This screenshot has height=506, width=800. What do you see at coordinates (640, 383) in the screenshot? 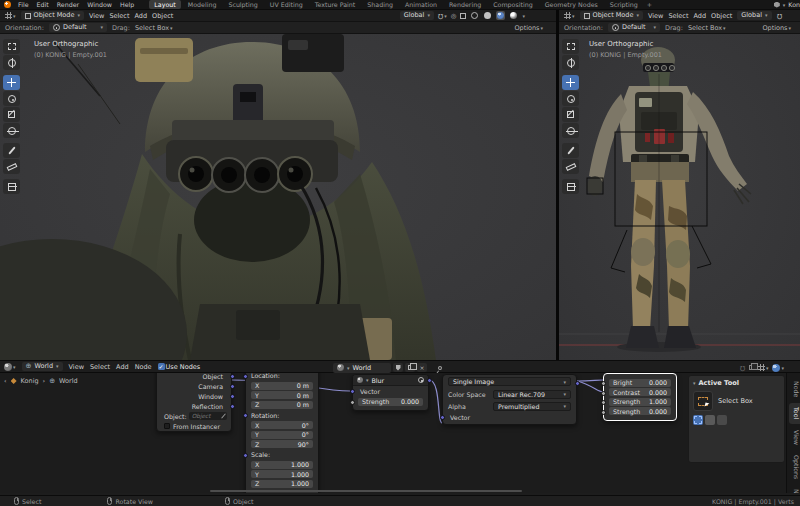
I see `value-slider: Bright0.000` at bounding box center [640, 383].